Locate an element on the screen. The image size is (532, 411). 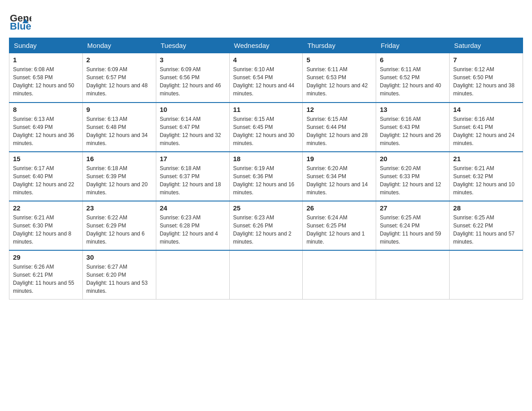
day-cell-27: 27Sunrise: 6:25 AMSunset: 6:24 PMDayligh… is located at coordinates (413, 226).